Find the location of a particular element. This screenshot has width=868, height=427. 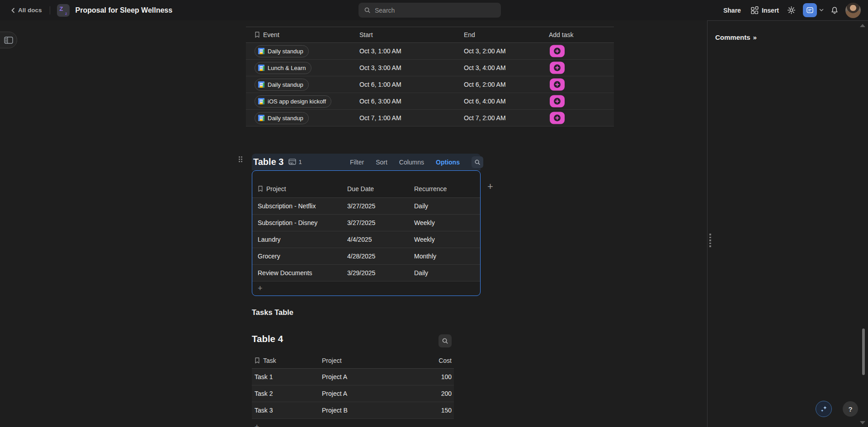

end-cell: Oct 6, 4:00 AM is located at coordinates (506, 101).